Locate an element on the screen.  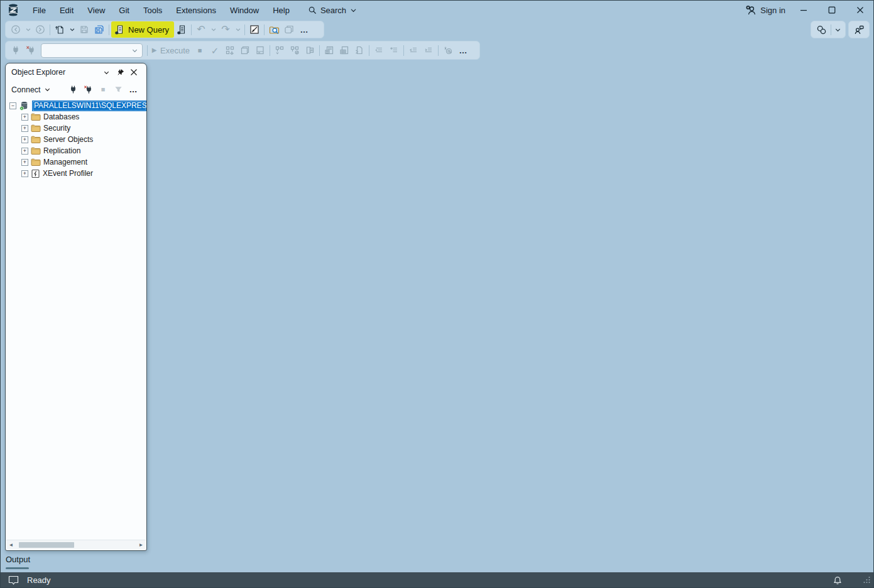
oe-overflow-button: … is located at coordinates (133, 90).